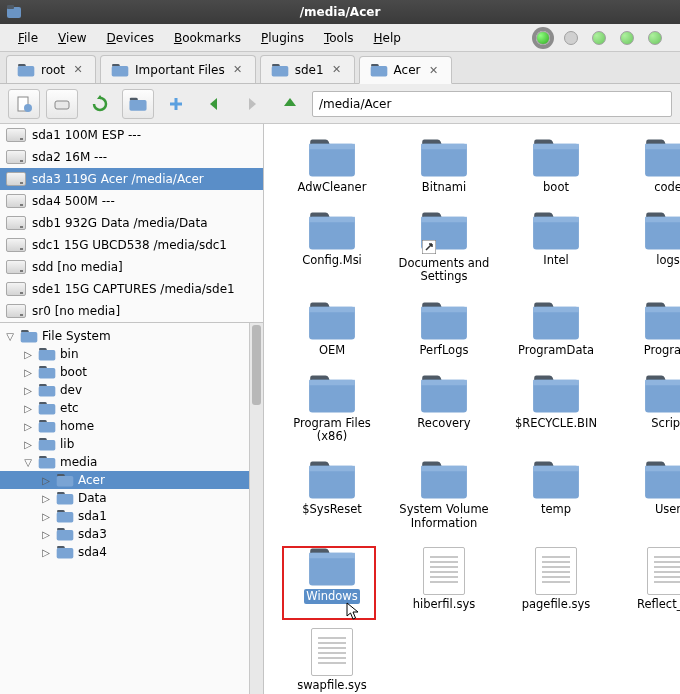  What do you see at coordinates (282, 38) in the screenshot?
I see `menu-plugins: Plugins` at bounding box center [282, 38].